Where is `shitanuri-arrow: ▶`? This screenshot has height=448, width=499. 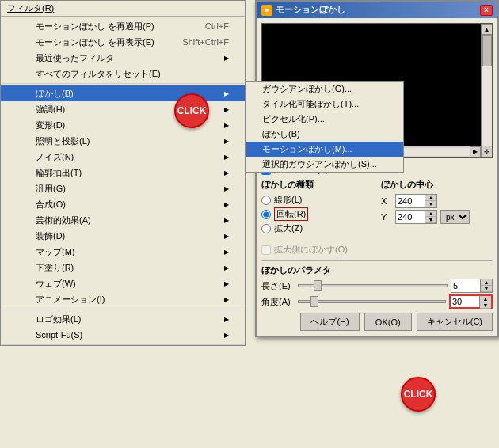
shitanuri-arrow: ▶ is located at coordinates (227, 268).